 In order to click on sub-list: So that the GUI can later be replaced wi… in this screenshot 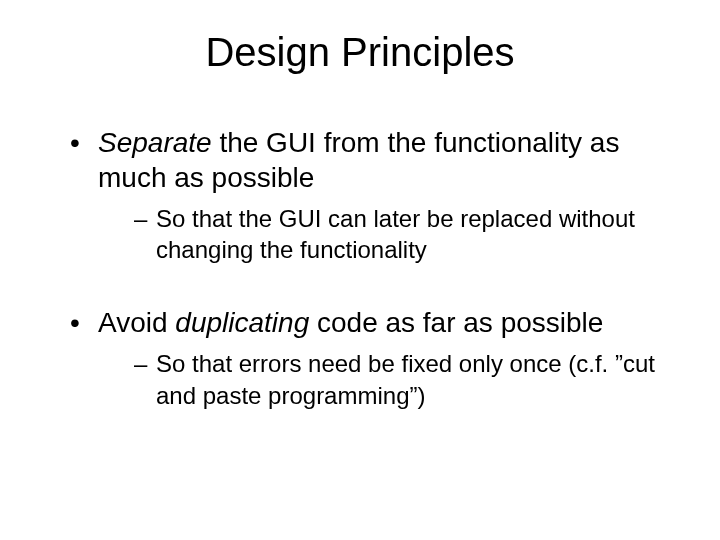, I will do `click(389, 234)`.